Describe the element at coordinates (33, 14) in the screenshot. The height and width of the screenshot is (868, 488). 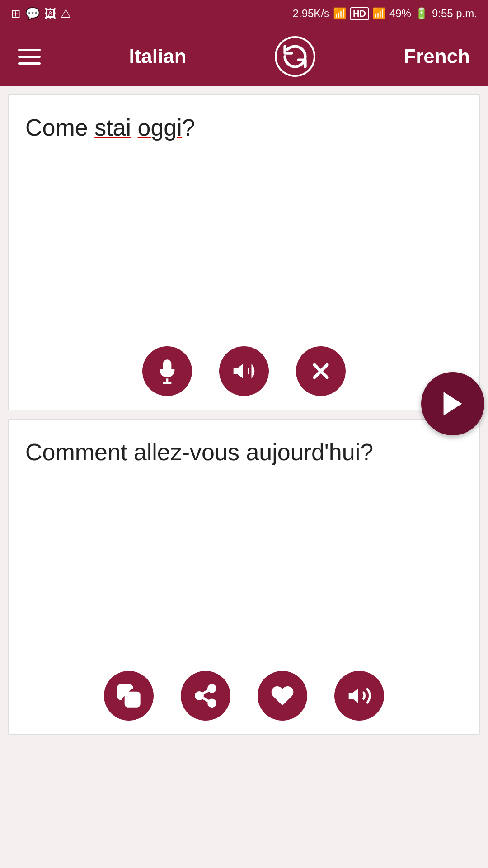
I see `chat-icon: 💬` at that location.